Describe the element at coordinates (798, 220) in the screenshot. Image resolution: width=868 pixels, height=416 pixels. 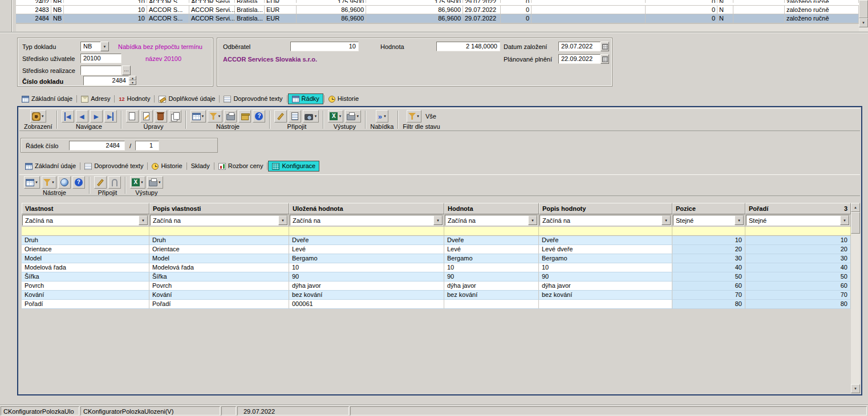
I see `filter-dropdown-poradi: Stejné▼` at that location.